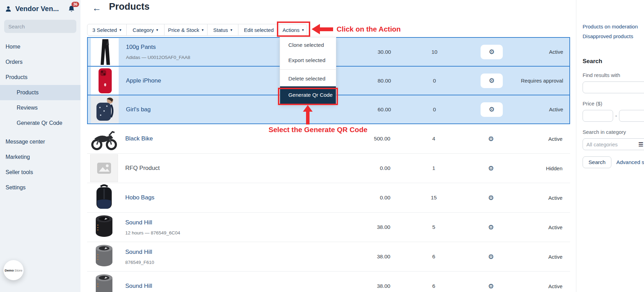  I want to click on sidebar-subitem-generate-qr-code: Generate Qr Code, so click(40, 123).